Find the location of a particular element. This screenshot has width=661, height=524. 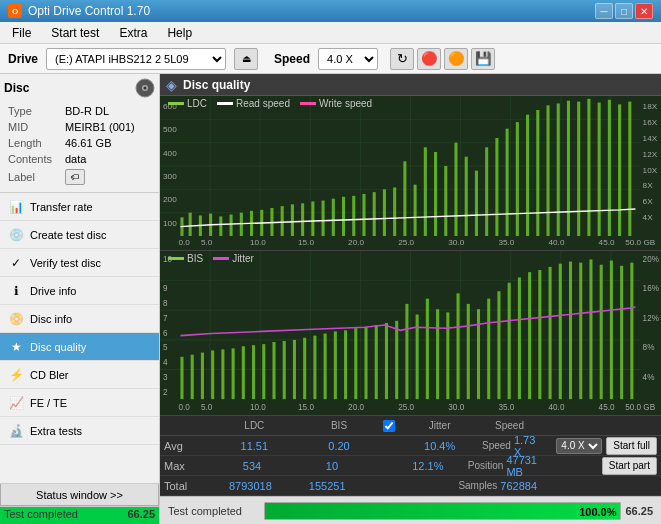

stats-max-position: 47731 MB is located at coordinates (522, 466).